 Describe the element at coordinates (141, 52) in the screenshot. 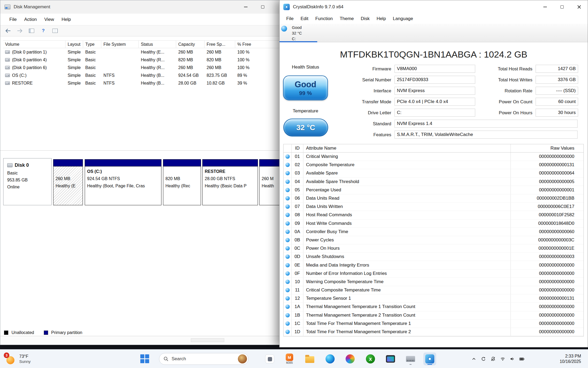

I see `volume-row: (Disk 0 partition 1) Simple Basic Health…` at that location.